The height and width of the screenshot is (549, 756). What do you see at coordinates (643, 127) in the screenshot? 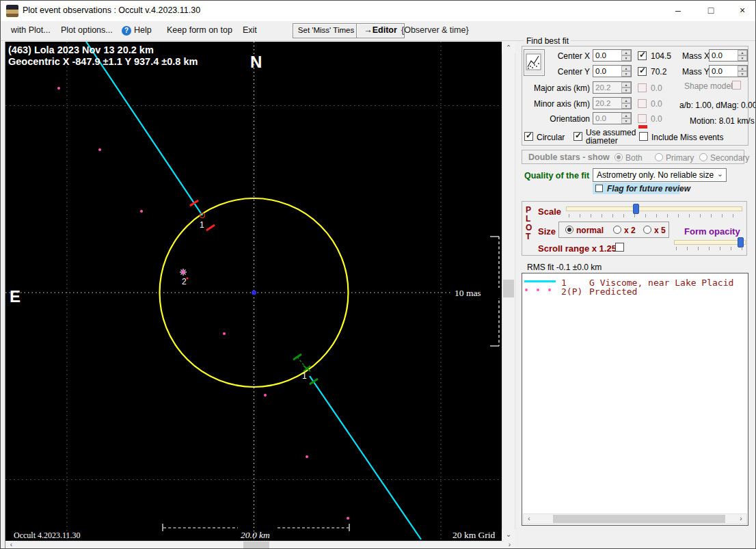
I see `miss-chord-sample` at bounding box center [643, 127].